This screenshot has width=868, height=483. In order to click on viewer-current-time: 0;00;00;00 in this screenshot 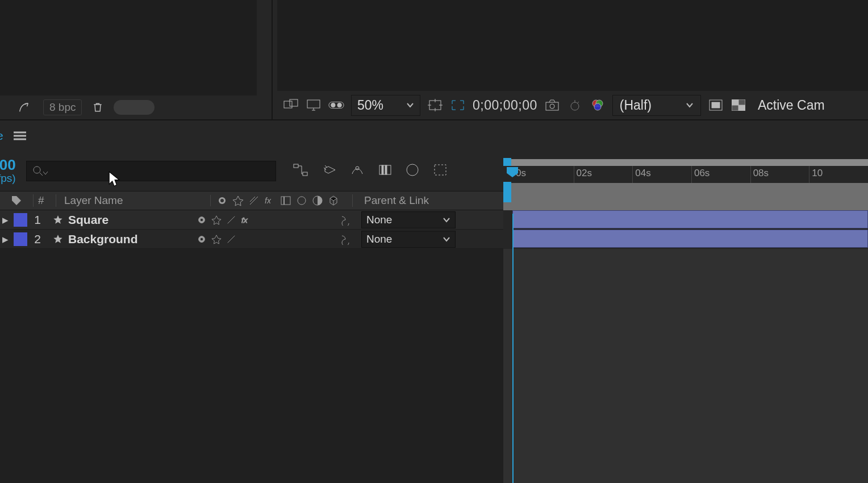, I will do `click(505, 106)`.